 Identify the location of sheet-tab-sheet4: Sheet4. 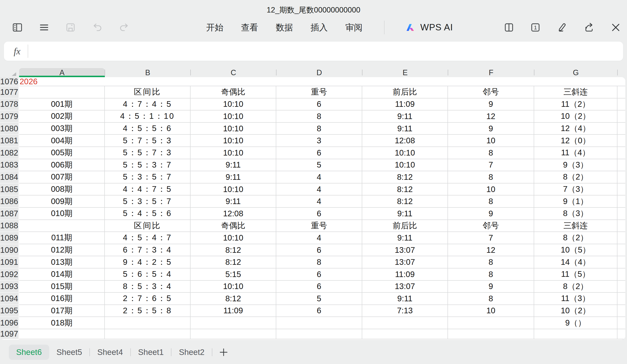
(110, 352).